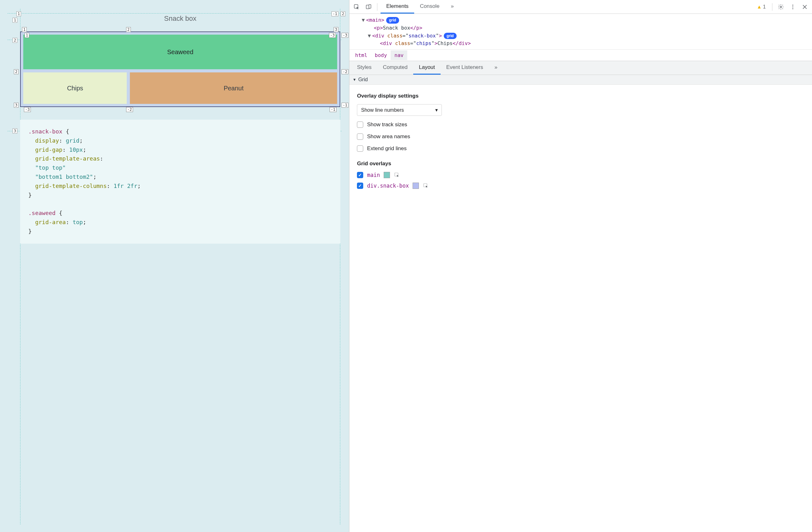 The image size is (812, 532). I want to click on grid-section-header: ▼ Grid, so click(581, 80).